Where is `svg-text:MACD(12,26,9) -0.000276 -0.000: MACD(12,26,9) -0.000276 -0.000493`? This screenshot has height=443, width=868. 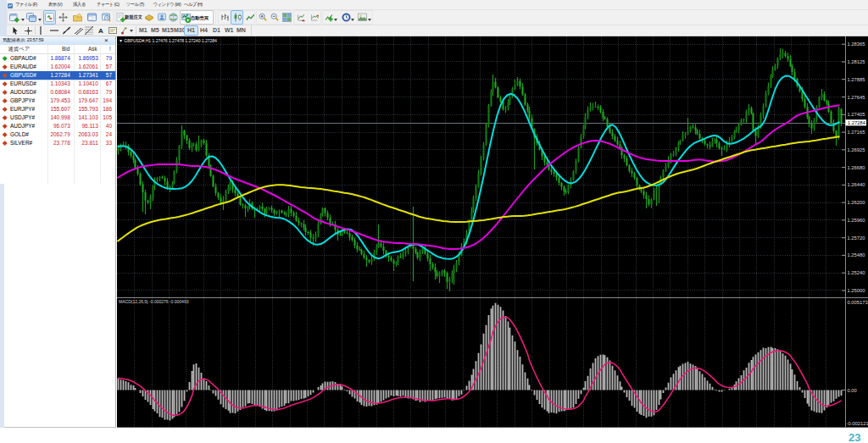
svg-text:MACD(12,26,9) -0.000276 -0.000: MACD(12,26,9) -0.000276 -0.000493 is located at coordinates (154, 302).